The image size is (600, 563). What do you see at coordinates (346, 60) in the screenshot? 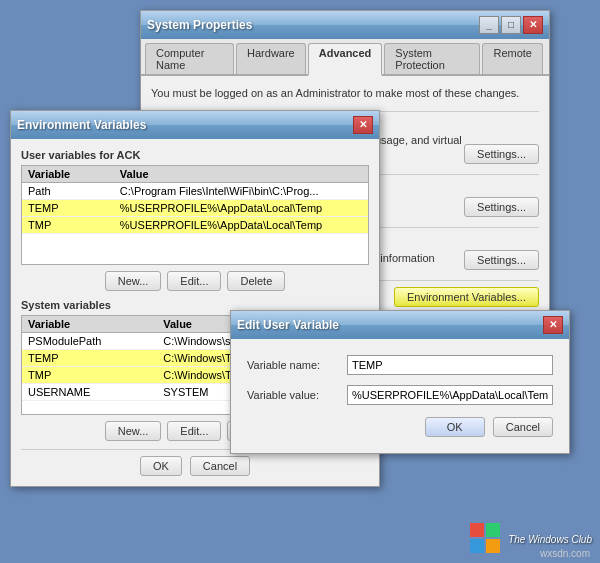
I see `tab-advanced: Advanced` at bounding box center [346, 60].